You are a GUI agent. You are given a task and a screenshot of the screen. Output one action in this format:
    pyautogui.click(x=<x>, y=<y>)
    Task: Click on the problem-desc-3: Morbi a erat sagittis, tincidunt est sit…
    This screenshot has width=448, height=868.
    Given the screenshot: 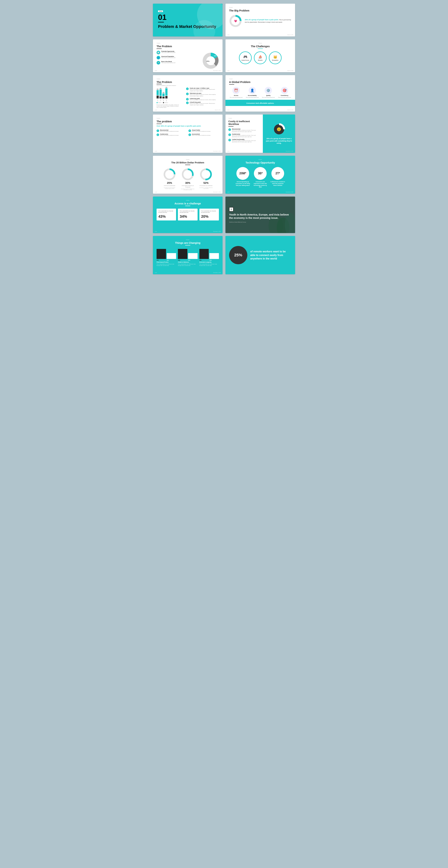 What is the action you would take?
    pyautogui.click(x=201, y=131)
    